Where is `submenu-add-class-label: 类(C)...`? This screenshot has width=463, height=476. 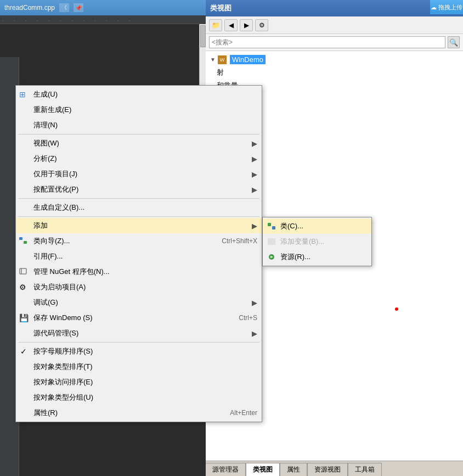
submenu-add-class-label: 类(C)... is located at coordinates (292, 226).